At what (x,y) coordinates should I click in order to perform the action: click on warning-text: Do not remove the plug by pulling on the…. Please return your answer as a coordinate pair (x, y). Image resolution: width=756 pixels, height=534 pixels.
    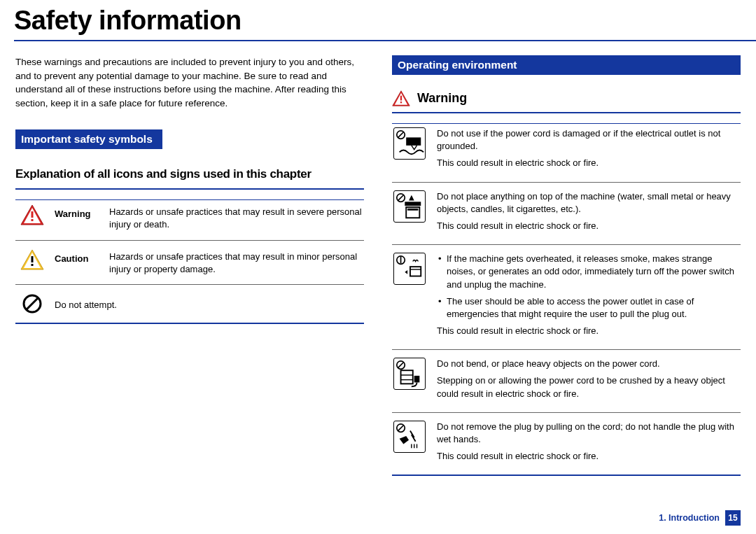
    Looking at the image, I should click on (588, 444).